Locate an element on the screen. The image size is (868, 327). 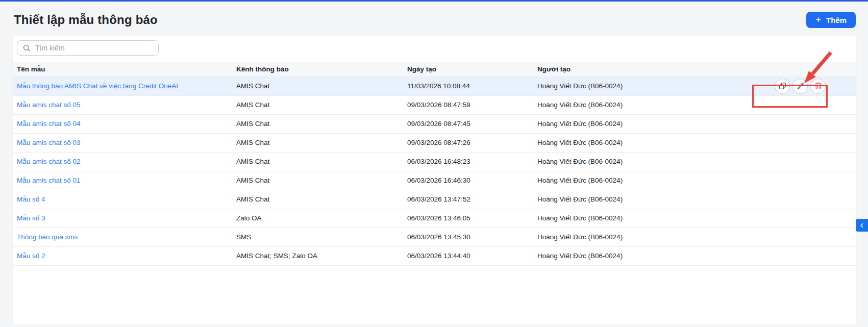
template-name-link: Mẫu amis chat số 05 is located at coordinates (49, 105).